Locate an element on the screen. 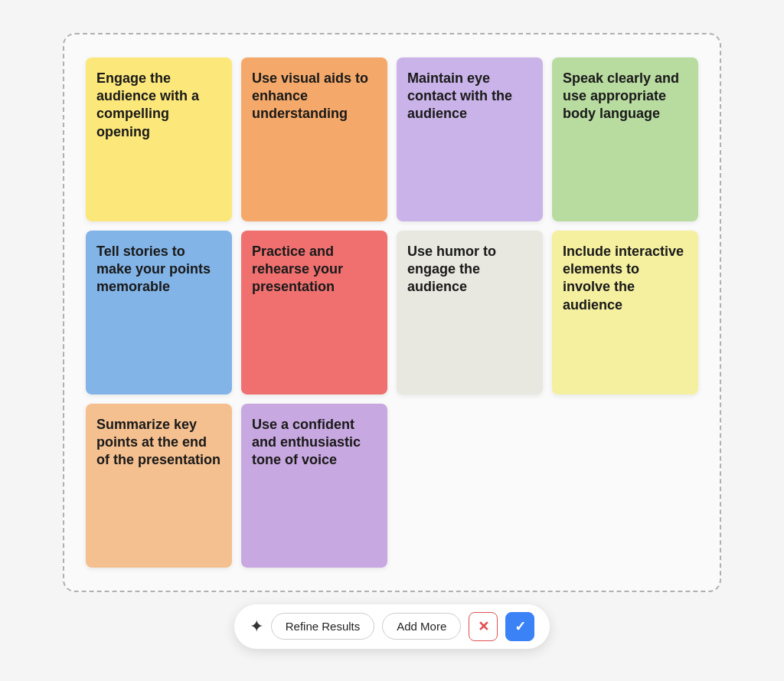 This screenshot has width=784, height=681. card-1: Engage the audience with a compelling op… is located at coordinates (159, 139).